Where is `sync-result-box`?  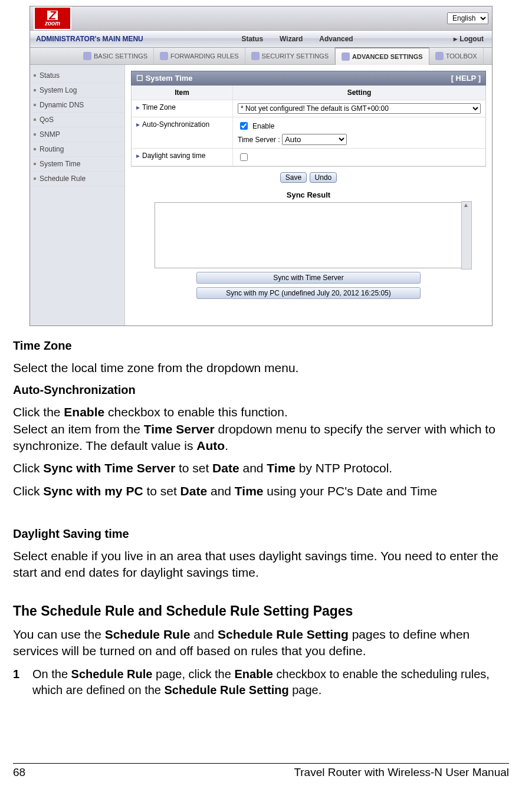
sync-result-box is located at coordinates (308, 235).